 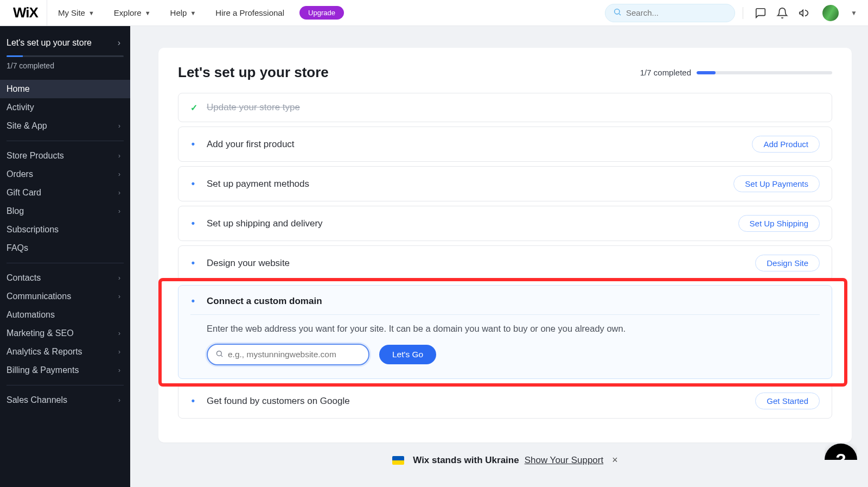 What do you see at coordinates (854, 13) in the screenshot?
I see `account-menu-chevron: ▼` at bounding box center [854, 13].